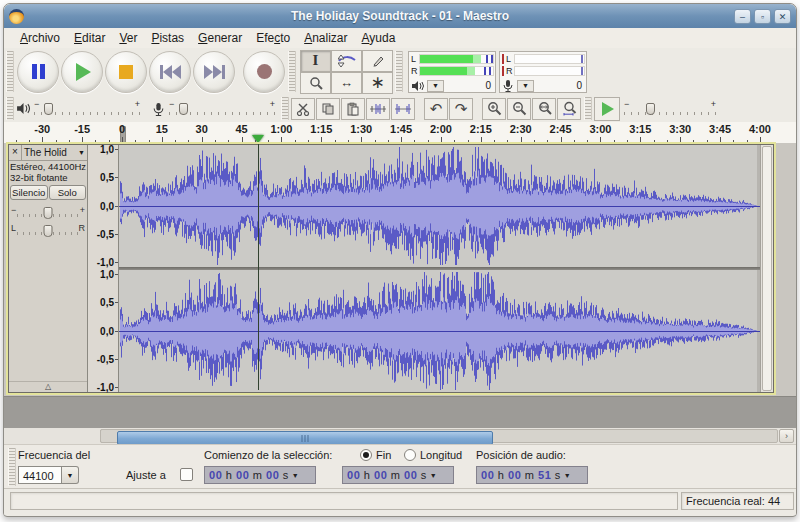 The height and width of the screenshot is (522, 800). Describe the element at coordinates (38, 72) in the screenshot. I see `pause-button` at that location.